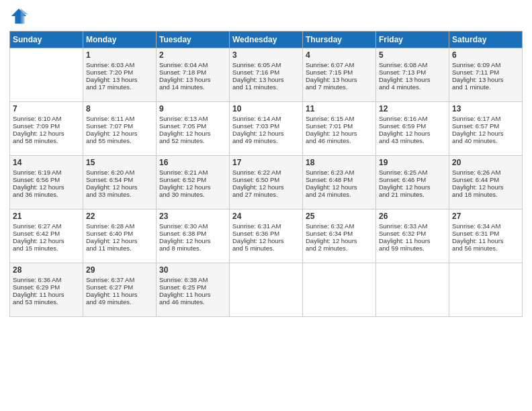  I want to click on calendar-cell: 2Sunrise: 6:04 AMSunset: 7:18 PMDaylight…, so click(193, 75).